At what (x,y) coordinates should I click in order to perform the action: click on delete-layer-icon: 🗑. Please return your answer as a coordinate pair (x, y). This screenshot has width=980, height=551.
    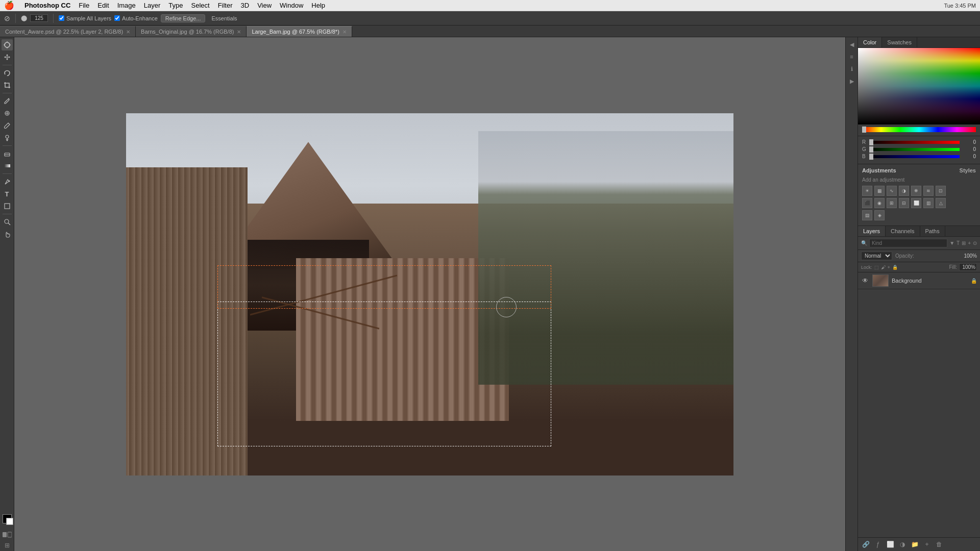
    Looking at the image, I should click on (939, 544).